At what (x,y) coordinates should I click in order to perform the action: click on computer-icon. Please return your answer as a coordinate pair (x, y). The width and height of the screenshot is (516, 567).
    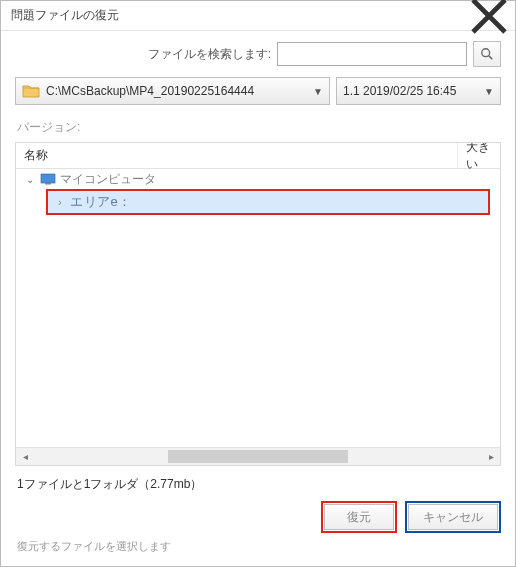
    Looking at the image, I should click on (48, 179).